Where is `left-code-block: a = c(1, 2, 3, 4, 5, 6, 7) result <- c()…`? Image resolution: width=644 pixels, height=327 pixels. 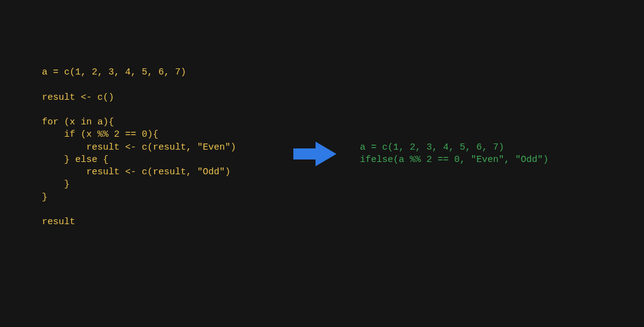 left-code-block: a = c(1, 2, 3, 4, 5, 6, 7) result <- c()… is located at coordinates (139, 148).